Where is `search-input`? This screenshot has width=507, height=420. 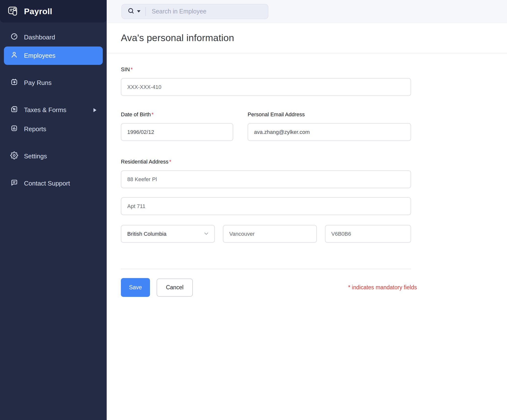
search-input is located at coordinates (207, 11).